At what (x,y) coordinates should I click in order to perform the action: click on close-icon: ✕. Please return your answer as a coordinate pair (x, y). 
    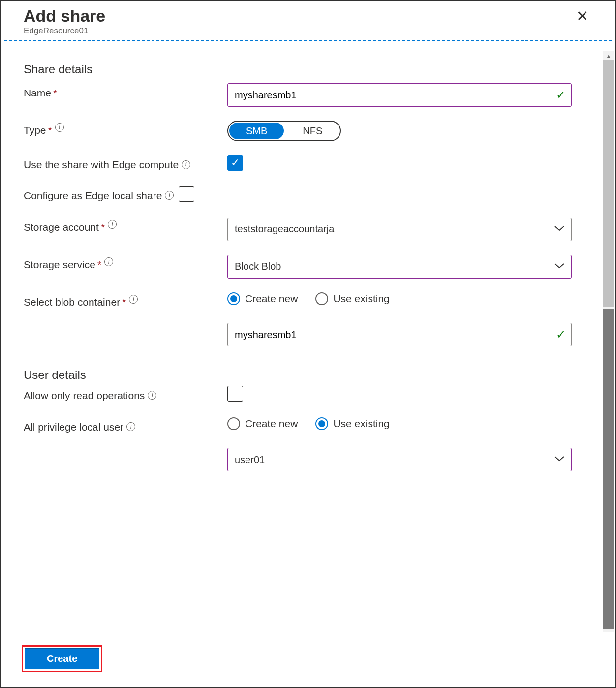
    Looking at the image, I should click on (583, 16).